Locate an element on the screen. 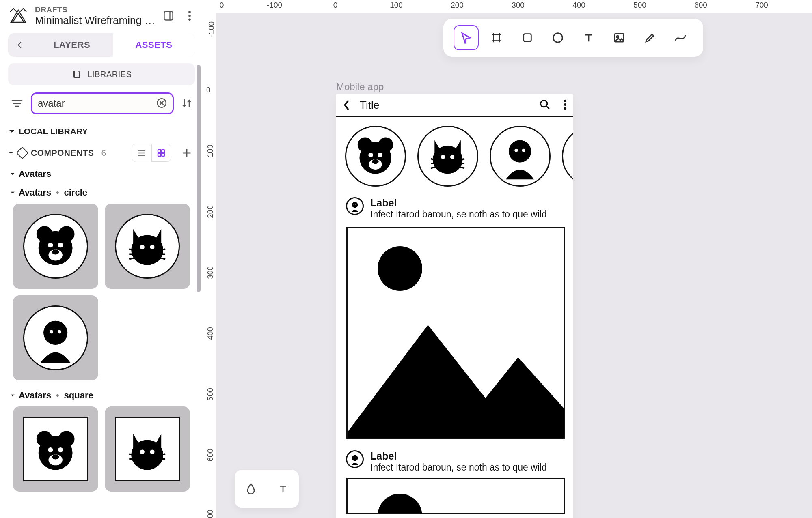 This screenshot has width=812, height=518. clear-search-icon is located at coordinates (162, 103).